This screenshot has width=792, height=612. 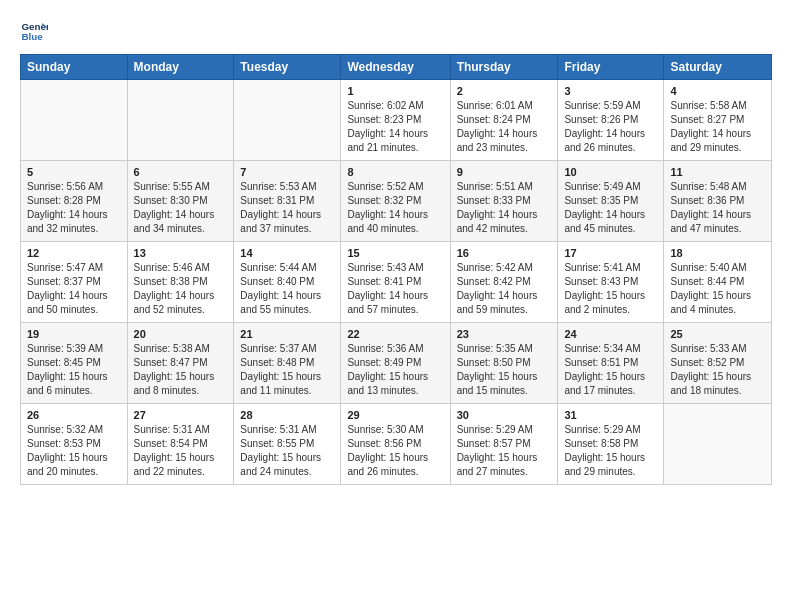 What do you see at coordinates (74, 289) in the screenshot?
I see `cell-content: Sunrise: 5:47 AM Sunset: 8:37 PM Dayligh…` at bounding box center [74, 289].